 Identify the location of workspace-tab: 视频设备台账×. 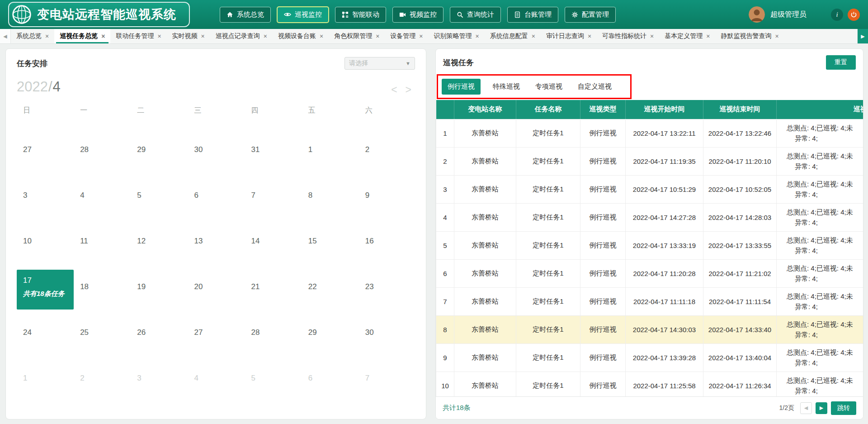
(301, 36).